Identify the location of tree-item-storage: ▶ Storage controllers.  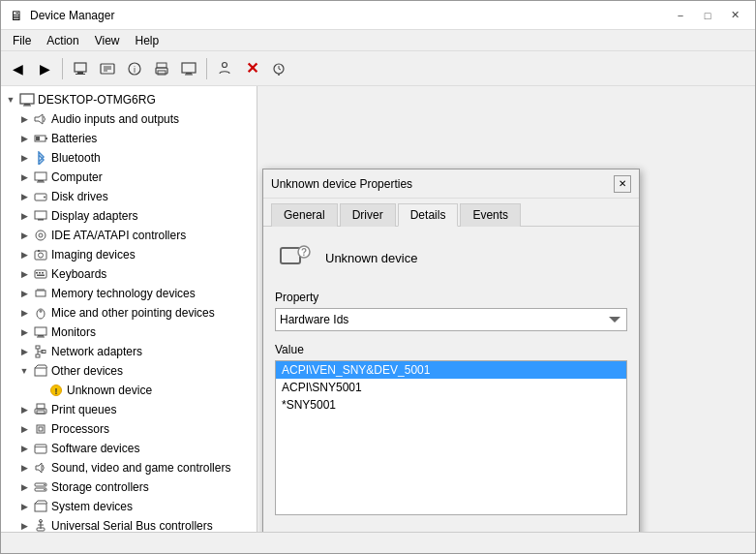
(129, 487).